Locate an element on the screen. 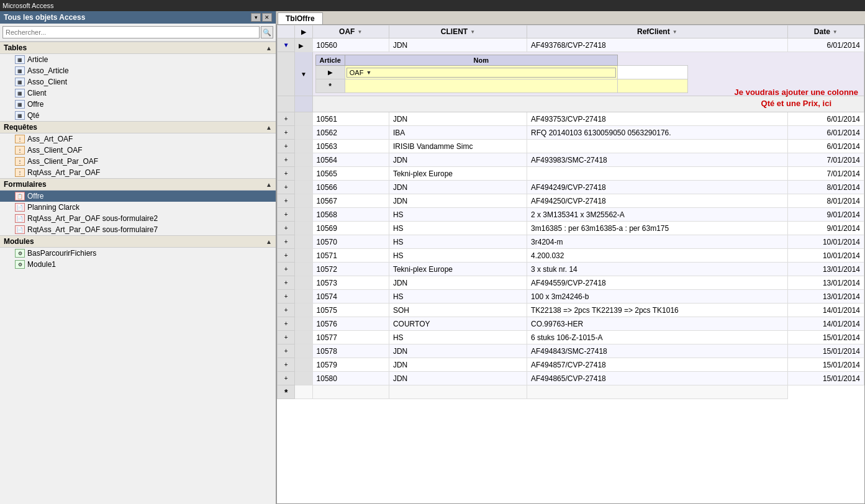 Image resolution: width=865 pixels, height=504 pixels. table-item-asso-client: ▦ Asso_Client is located at coordinates (138, 82).